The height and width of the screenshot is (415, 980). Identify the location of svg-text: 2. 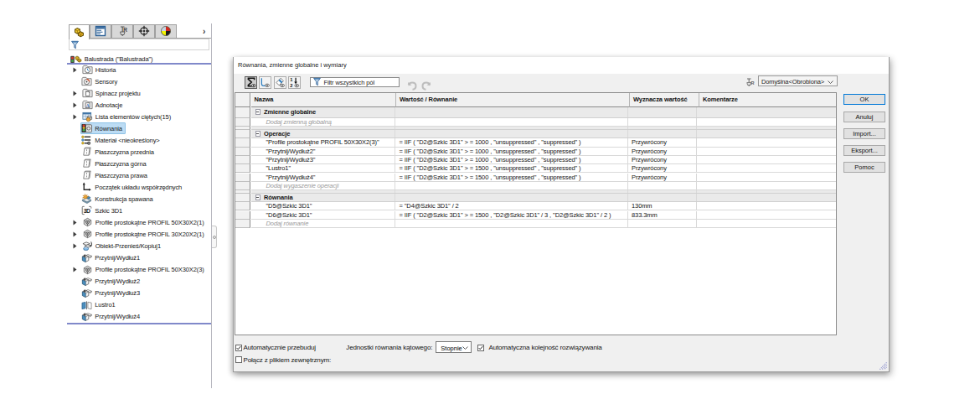
(291, 86).